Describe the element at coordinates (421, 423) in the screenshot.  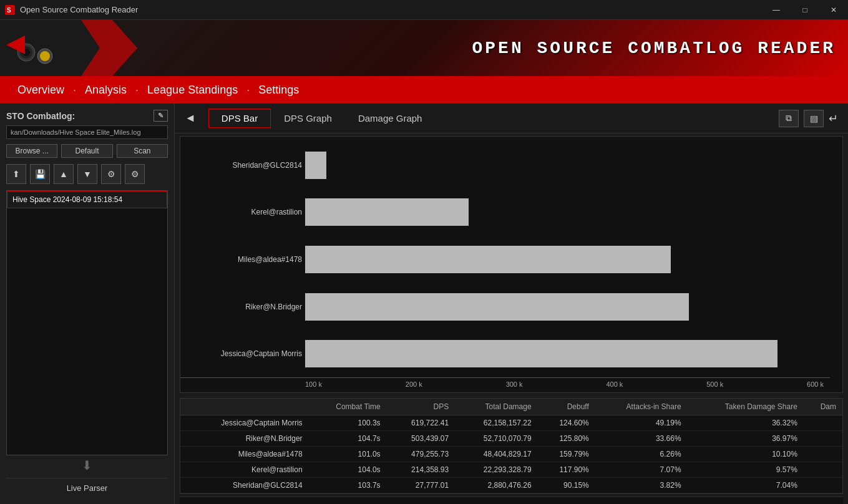
I see `table-cell-0-2: 619,722.41` at that location.